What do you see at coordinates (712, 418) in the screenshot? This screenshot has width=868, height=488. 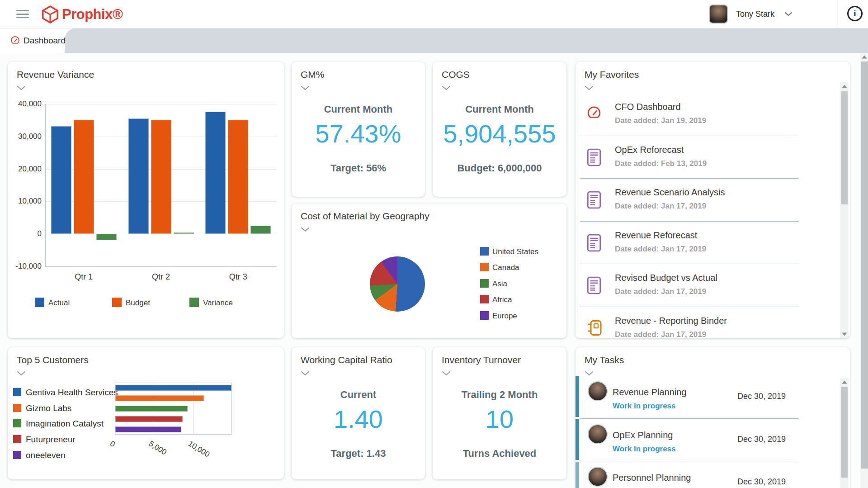 I see `tasks-list: Revenue PlanningWork in progressDec 30, …` at bounding box center [712, 418].